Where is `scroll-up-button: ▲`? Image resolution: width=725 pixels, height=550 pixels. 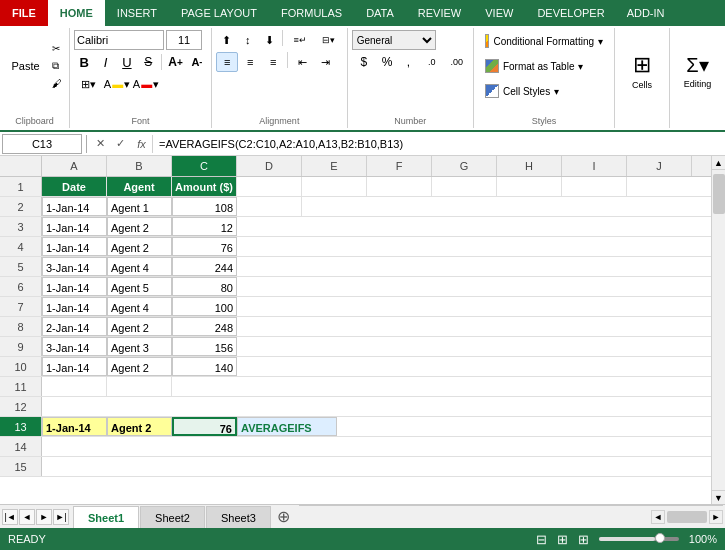 scroll-up-button: ▲ is located at coordinates (719, 163).